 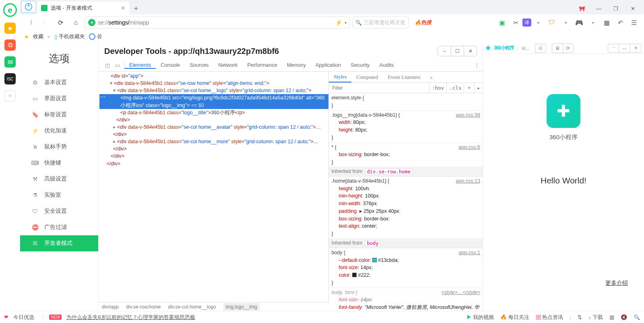 What do you see at coordinates (550, 317) in the screenshot?
I see `status-hot: ▦ 热点资讯` at bounding box center [550, 317].